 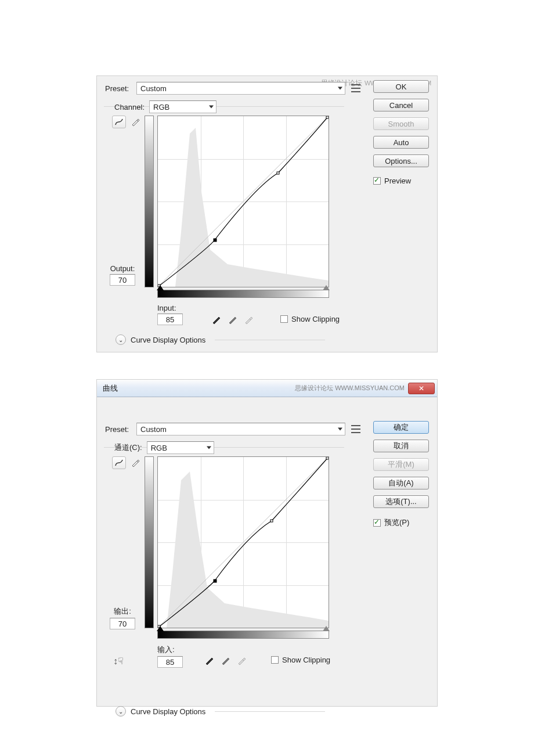 I want to click on channel-label: Channel:, so click(x=129, y=107).